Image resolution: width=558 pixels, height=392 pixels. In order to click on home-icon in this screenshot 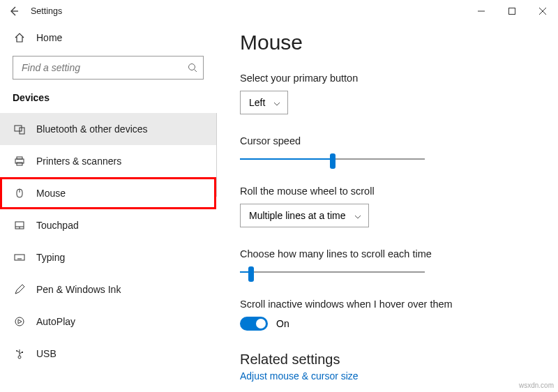, I will do `click(20, 38)`.